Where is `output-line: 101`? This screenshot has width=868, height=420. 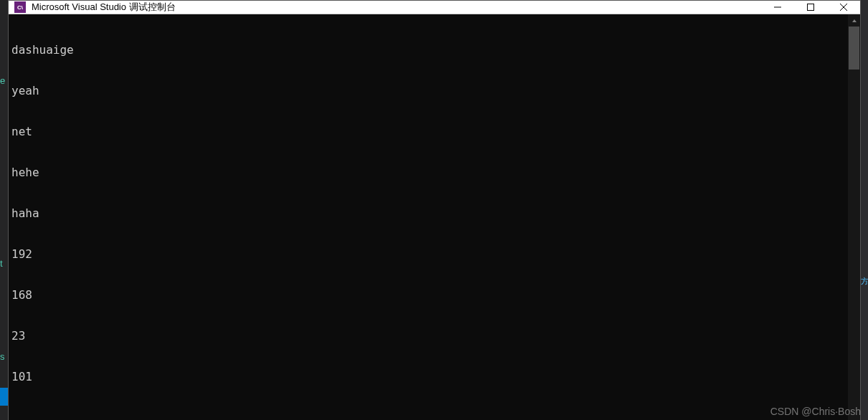
output-line: 101 is located at coordinates (428, 377).